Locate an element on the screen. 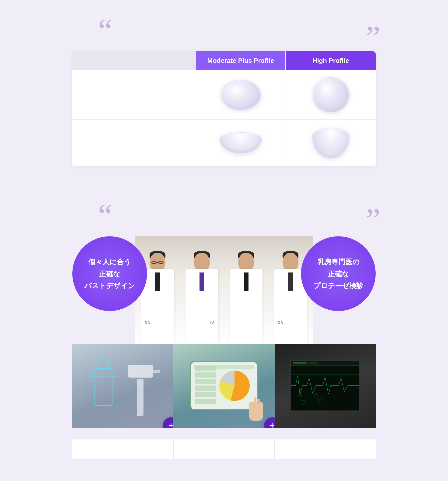  th-moderate-label: Moderate Plus Profile is located at coordinates (241, 60).